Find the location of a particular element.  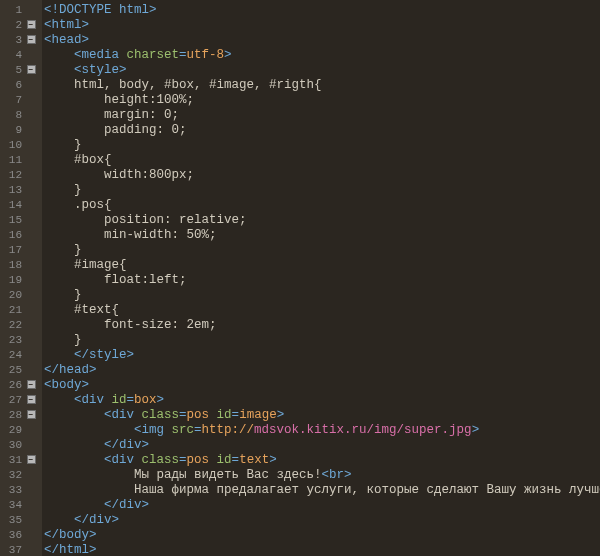

token-text: Наша фирма предалагает услуги, которые с… is located at coordinates (367, 490).